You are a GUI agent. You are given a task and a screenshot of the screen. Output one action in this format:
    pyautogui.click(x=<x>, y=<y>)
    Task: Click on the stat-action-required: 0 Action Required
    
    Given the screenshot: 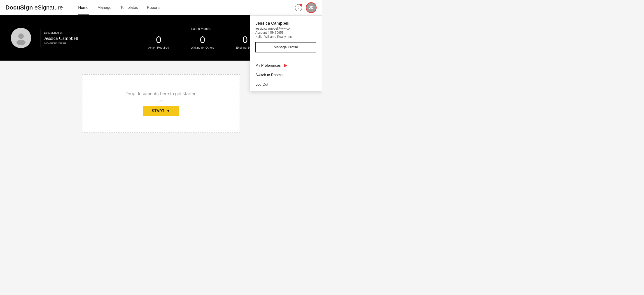 What is the action you would take?
    pyautogui.click(x=158, y=42)
    